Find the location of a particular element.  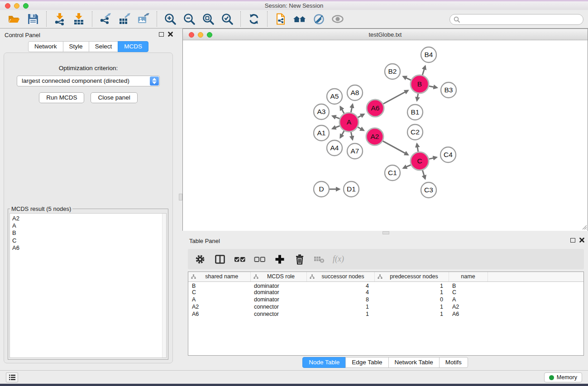

zoom-in-icon is located at coordinates (170, 19).